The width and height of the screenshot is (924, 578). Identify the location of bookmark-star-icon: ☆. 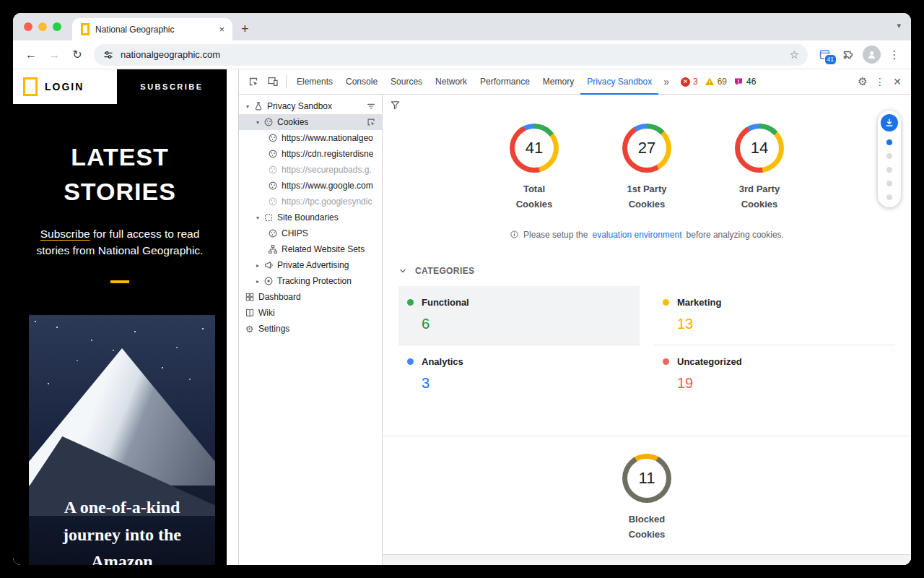
(794, 55).